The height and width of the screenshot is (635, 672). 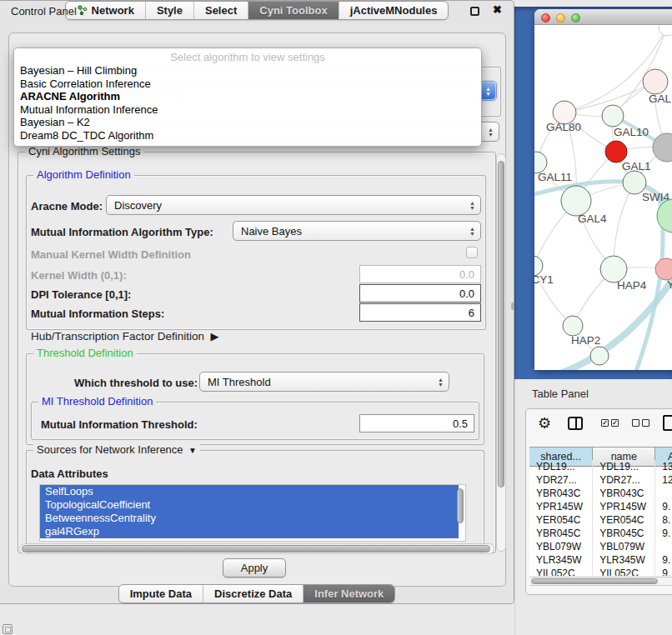 I want to click on settings-vscrollbar, so click(x=501, y=352).